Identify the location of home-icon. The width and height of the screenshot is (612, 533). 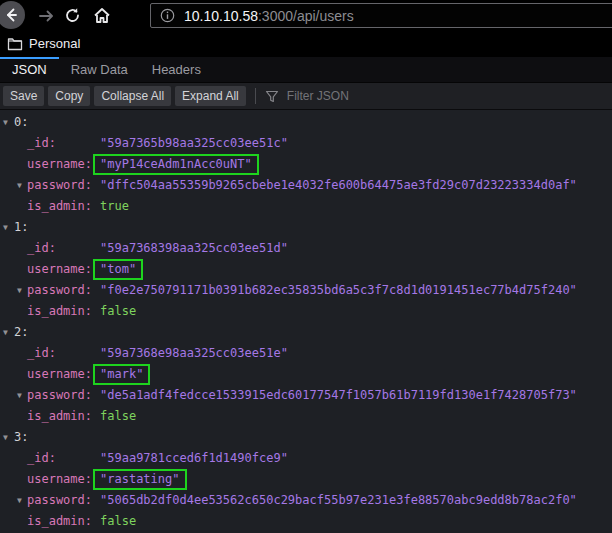
(102, 16).